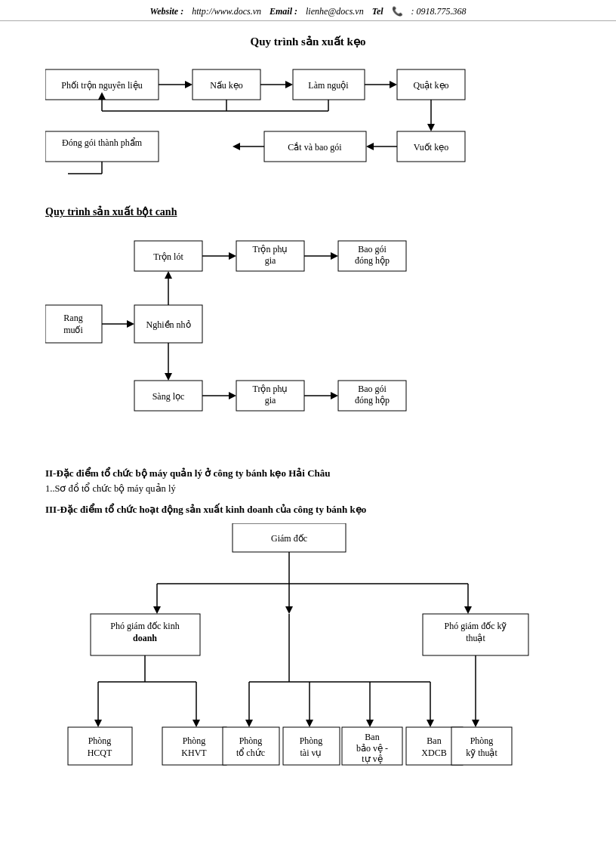  I want to click on svg-text: Nấu kẹo, so click(226, 85).